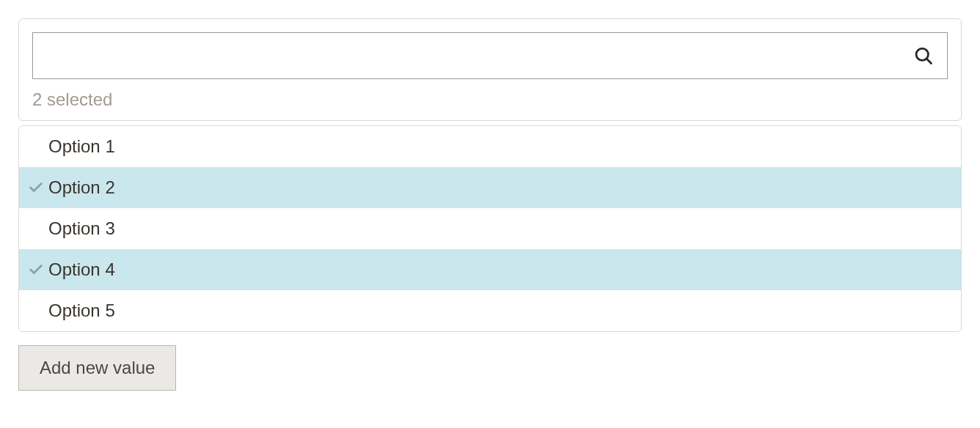  I want to click on option-item: Option 4, so click(490, 270).